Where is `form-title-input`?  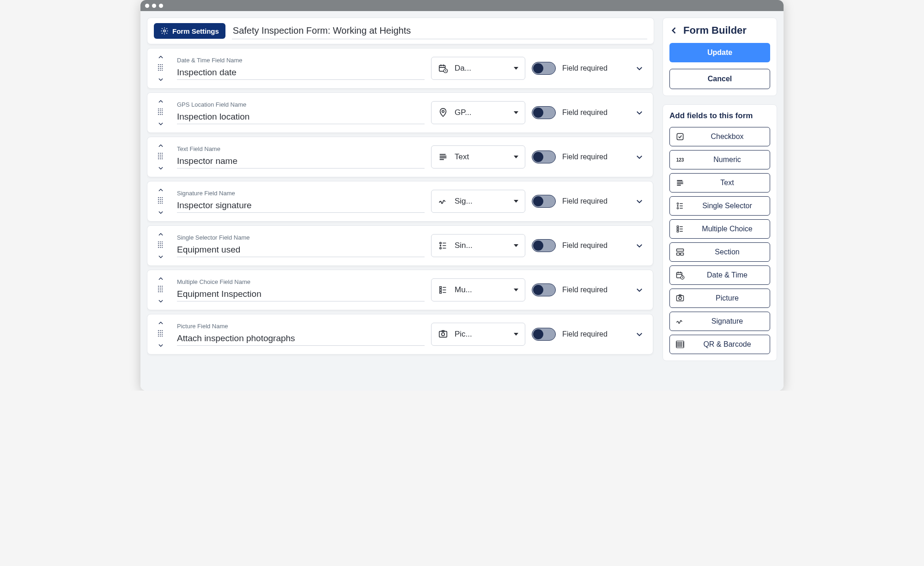
form-title-input is located at coordinates (440, 31).